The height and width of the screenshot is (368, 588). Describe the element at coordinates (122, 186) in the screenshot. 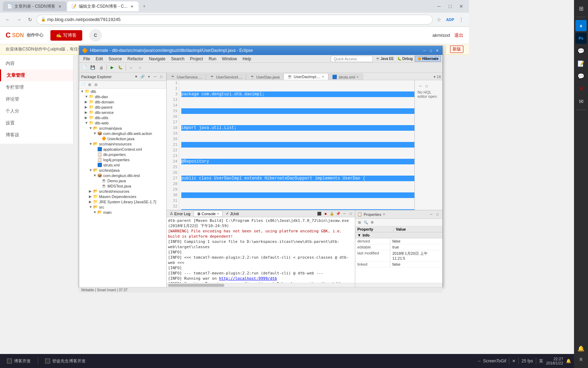

I see `tree-item-mdstest: ☕ MDSTest.java` at that location.